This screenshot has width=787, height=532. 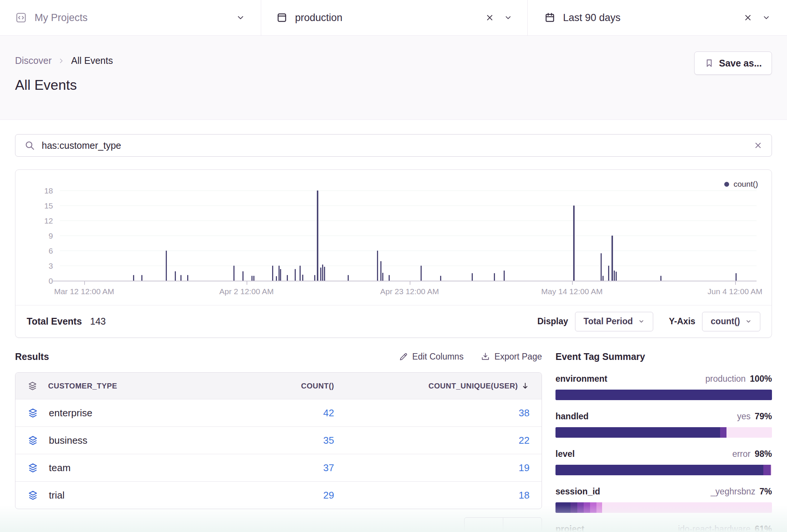 I want to click on sort-desc-arrow-icon, so click(x=525, y=386).